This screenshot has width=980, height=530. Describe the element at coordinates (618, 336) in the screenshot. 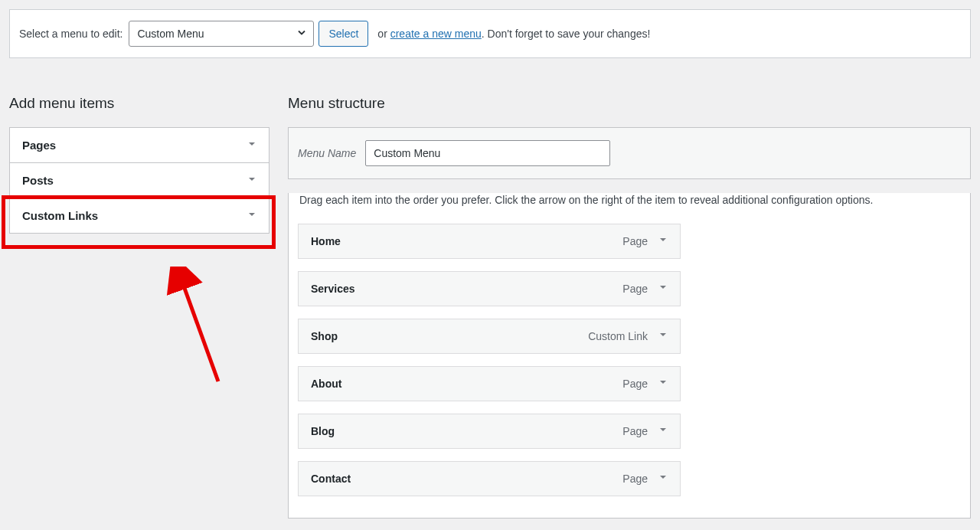

I see `menu-item-type: Custom Link` at that location.